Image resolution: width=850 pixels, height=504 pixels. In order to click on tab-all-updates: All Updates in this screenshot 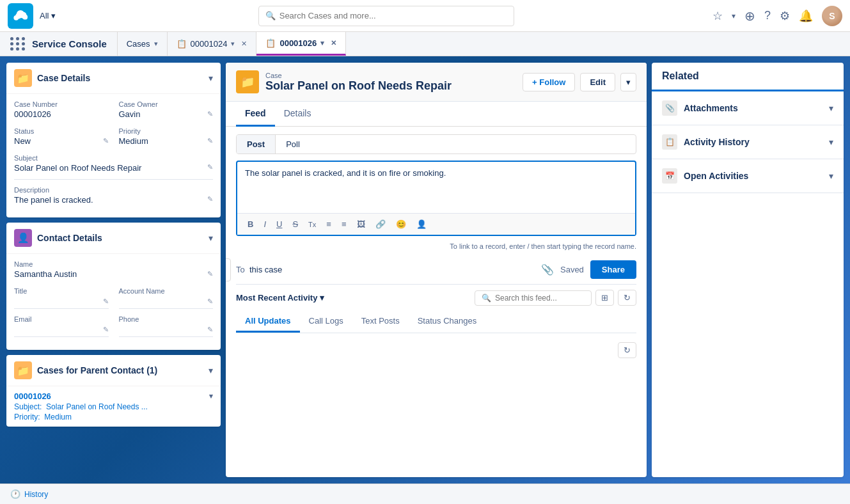, I will do `click(268, 322)`.